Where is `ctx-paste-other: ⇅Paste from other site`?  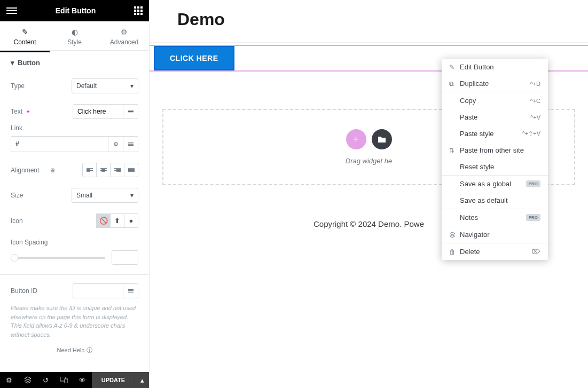 ctx-paste-other: ⇅Paste from other site is located at coordinates (495, 151).